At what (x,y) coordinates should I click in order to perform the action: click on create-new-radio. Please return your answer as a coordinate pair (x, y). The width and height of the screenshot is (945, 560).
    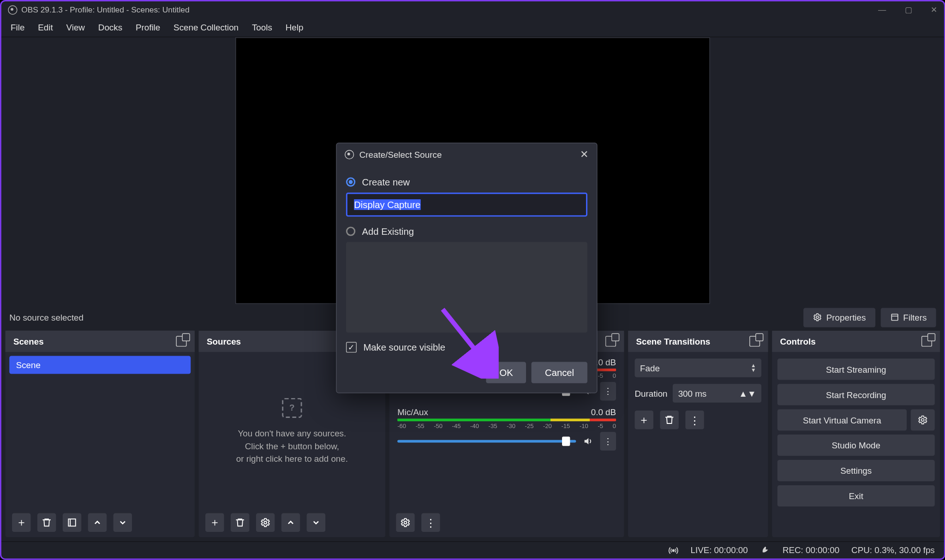
    Looking at the image, I should click on (351, 182).